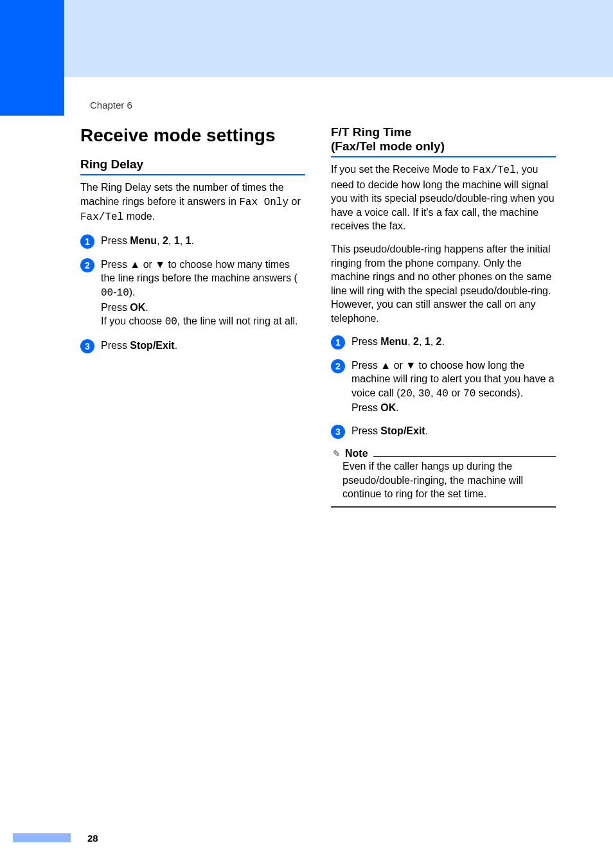  What do you see at coordinates (357, 454) in the screenshot?
I see `note-label: Note` at bounding box center [357, 454].